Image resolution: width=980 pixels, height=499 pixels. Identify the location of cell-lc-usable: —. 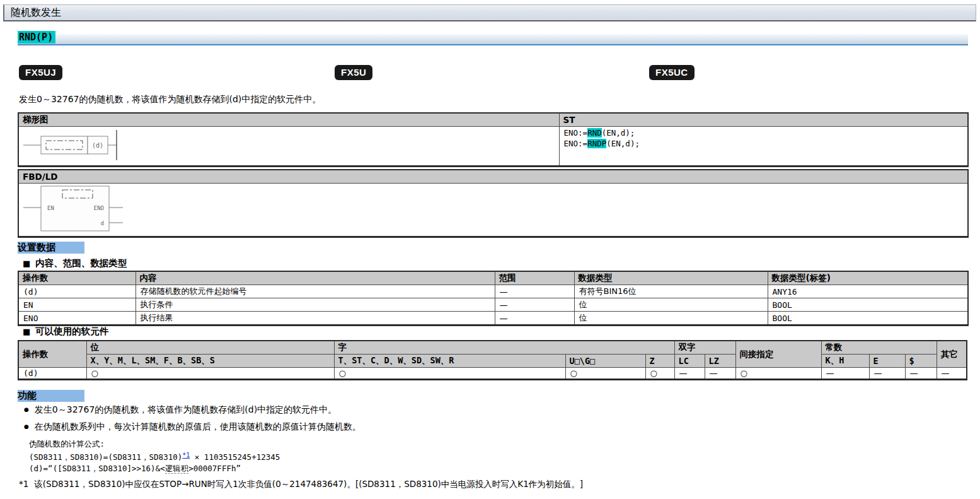
(689, 373).